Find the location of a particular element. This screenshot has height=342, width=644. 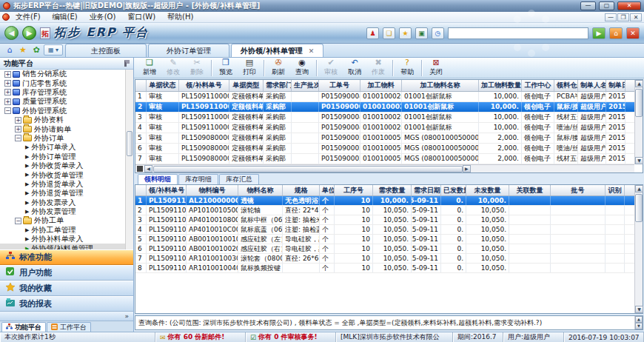

detail-row: 7PL15091100002AR1010010030200滚轮套（08001，直… is located at coordinates (385, 259).